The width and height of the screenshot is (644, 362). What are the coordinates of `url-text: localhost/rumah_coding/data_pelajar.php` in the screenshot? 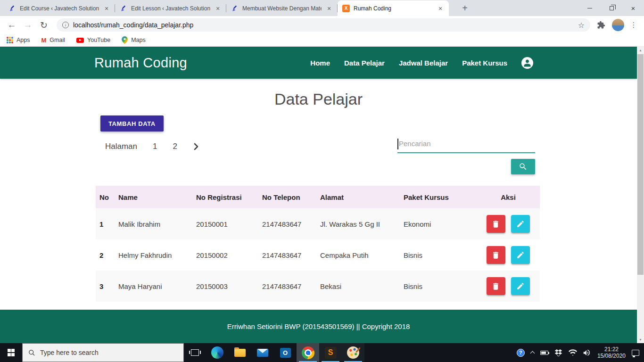 It's located at (325, 25).